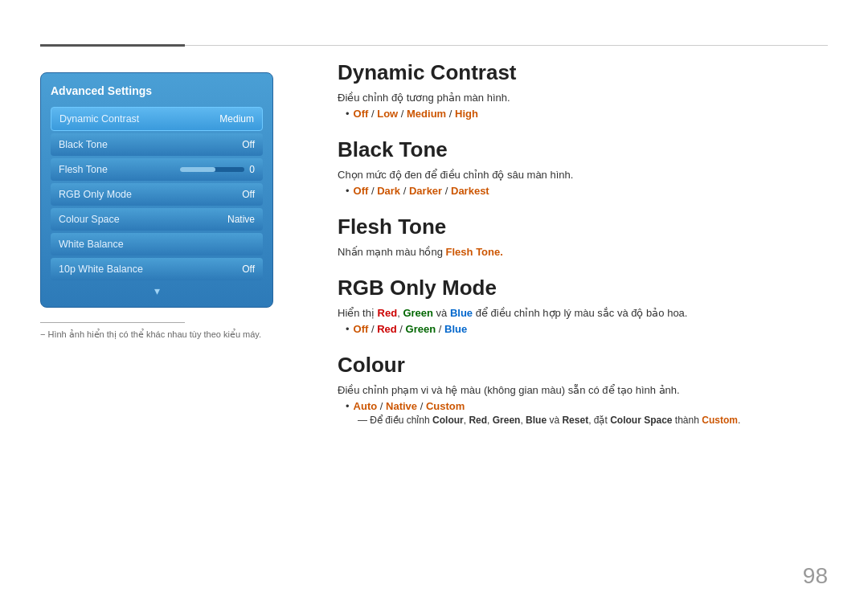  I want to click on bullet-item-dynamic-contrast-0: •Off / Low / Medium / High, so click(587, 114).